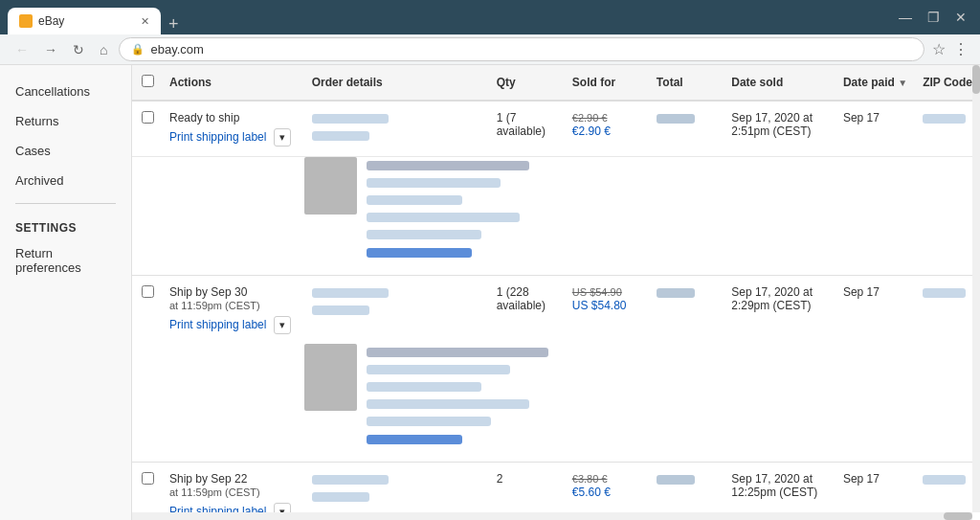 This screenshot has width=980, height=520. Describe the element at coordinates (147, 479) in the screenshot. I see `row3-checkbox` at that location.